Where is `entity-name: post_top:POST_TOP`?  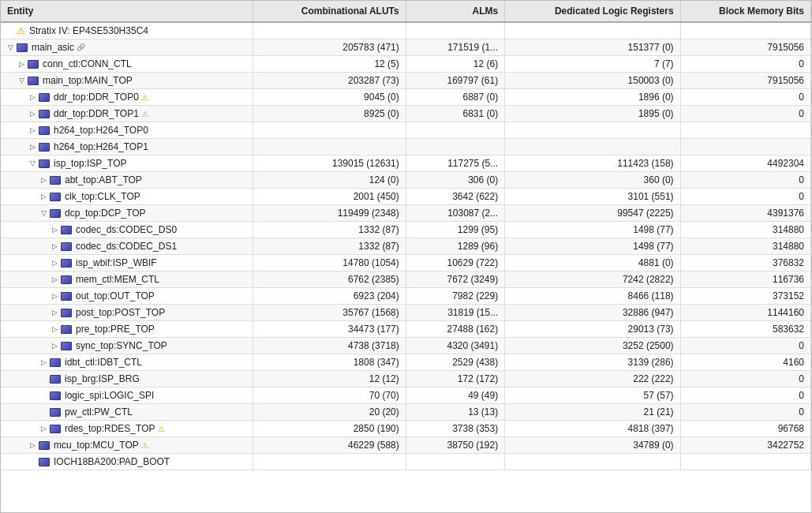
entity-name: post_top:POST_TOP is located at coordinates (120, 313).